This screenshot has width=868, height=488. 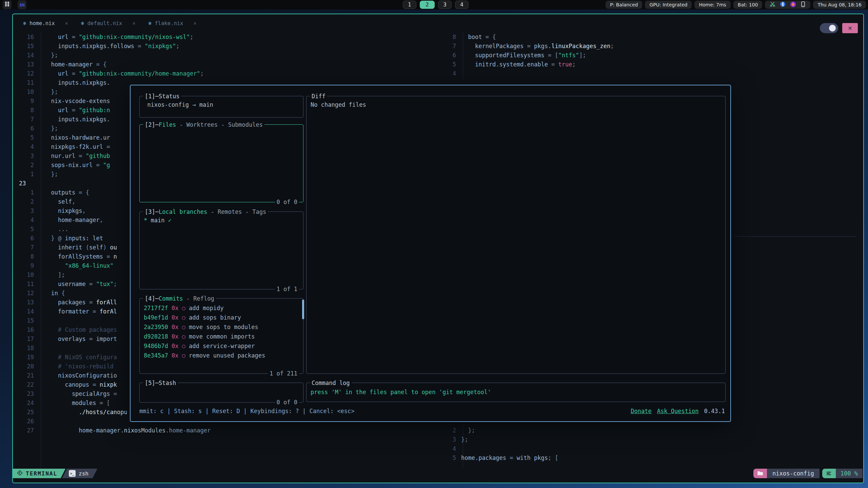 I want to click on branches-count: 1 of 1, so click(x=287, y=289).